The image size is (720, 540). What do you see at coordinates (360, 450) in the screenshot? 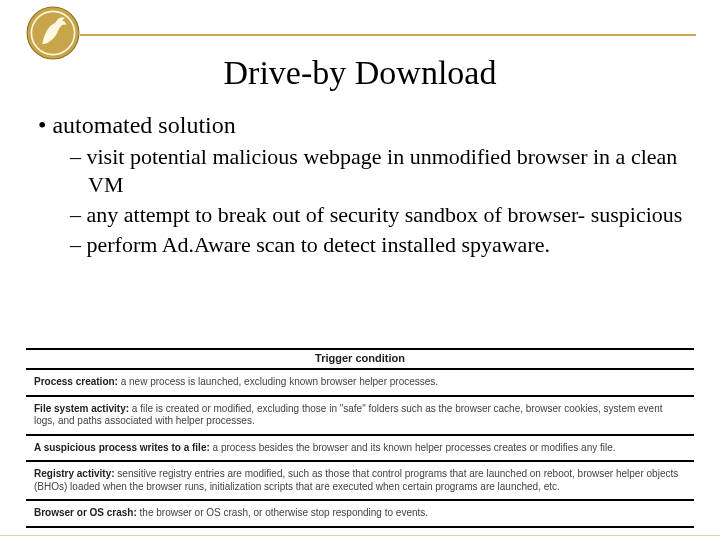
I see `trigger-row-suspicious-process: A suspicious process writes to a file: a…` at bounding box center [360, 450].